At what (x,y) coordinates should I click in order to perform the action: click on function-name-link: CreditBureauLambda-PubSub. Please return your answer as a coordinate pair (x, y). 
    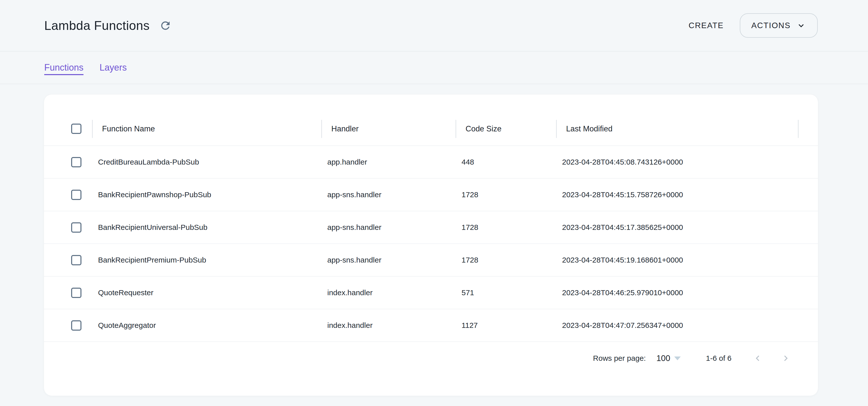
    Looking at the image, I should click on (207, 162).